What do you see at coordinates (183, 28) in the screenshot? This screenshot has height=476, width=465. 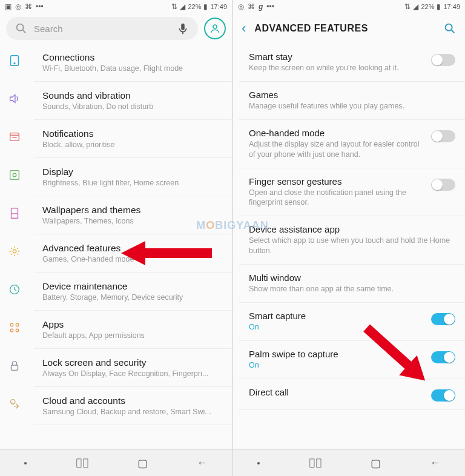 I see `mic-icon` at bounding box center [183, 28].